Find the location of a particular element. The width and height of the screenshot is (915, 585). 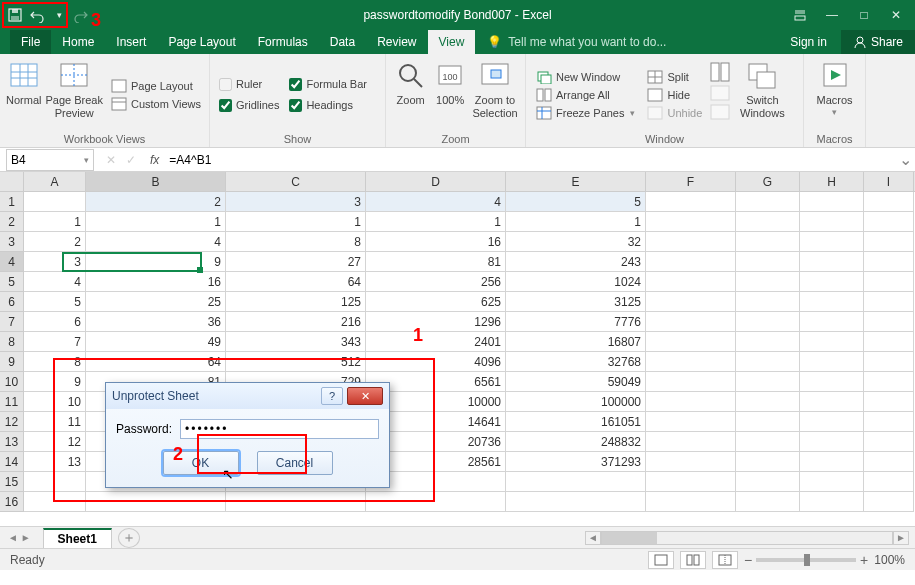

tab-home: Home is located at coordinates (78, 42).